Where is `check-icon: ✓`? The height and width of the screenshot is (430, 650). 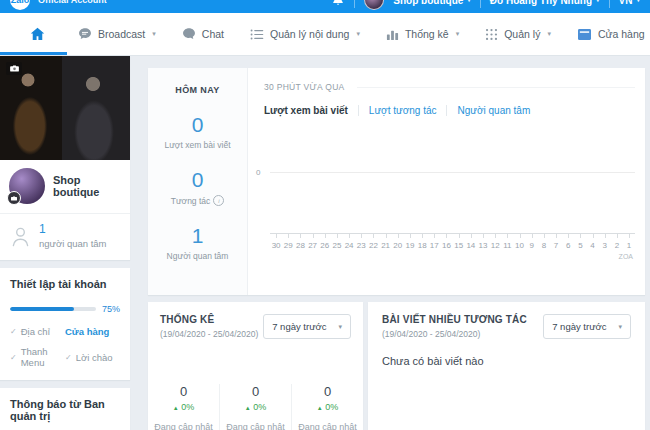 check-icon: ✓ is located at coordinates (68, 358).